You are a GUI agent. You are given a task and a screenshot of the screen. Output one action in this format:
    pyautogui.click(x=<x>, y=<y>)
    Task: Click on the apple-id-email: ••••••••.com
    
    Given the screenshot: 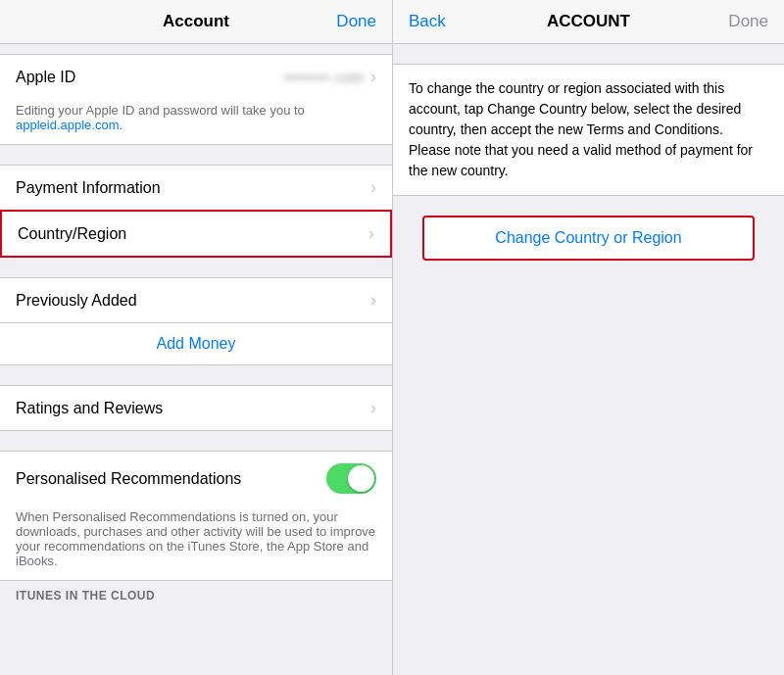 What is the action you would take?
    pyautogui.click(x=324, y=77)
    